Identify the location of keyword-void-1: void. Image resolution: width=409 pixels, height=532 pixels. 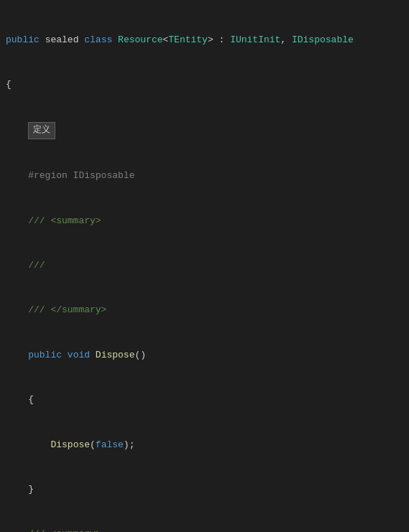
(79, 355).